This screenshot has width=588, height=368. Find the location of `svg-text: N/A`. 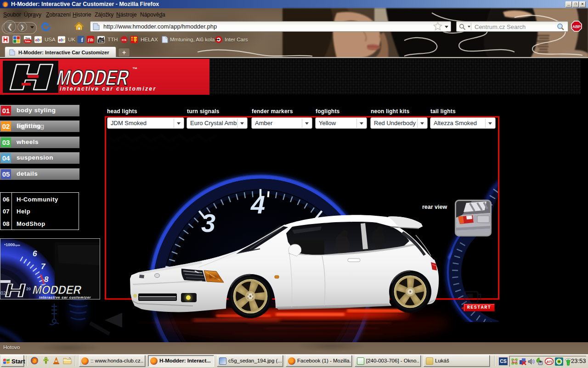

svg-text: N/A is located at coordinates (514, 362).